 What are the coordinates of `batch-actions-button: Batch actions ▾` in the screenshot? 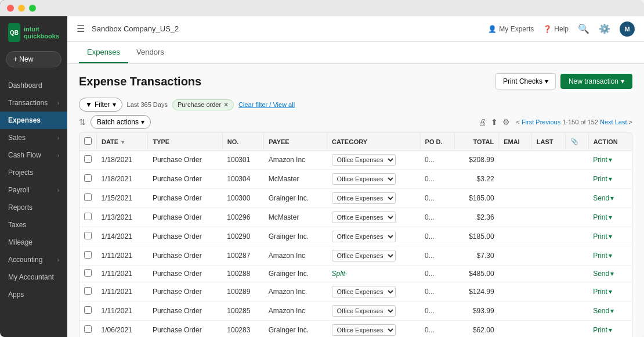 It's located at (121, 122).